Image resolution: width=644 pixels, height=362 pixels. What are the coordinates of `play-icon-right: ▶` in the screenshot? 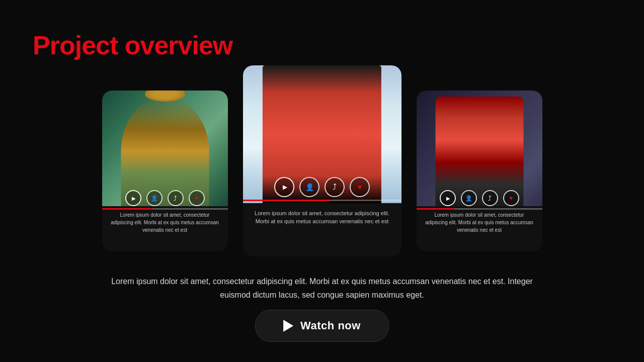 It's located at (448, 198).